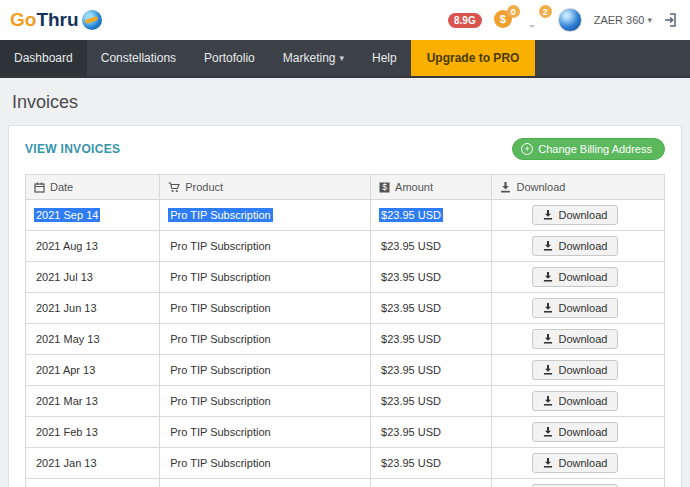 This screenshot has width=690, height=487. Describe the element at coordinates (314, 58) in the screenshot. I see `nav-item-marketing: Marketing ▾` at that location.